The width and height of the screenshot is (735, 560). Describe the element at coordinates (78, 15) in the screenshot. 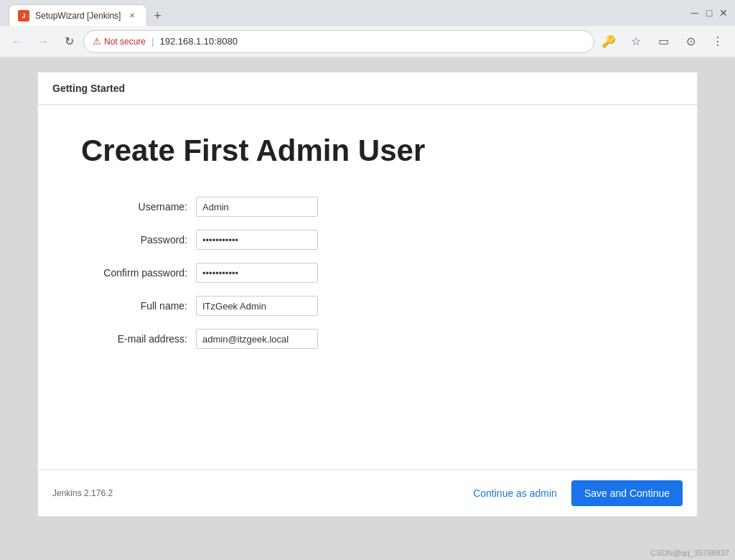

I see `browser-tab: J SetupWizard [Jenkins] ✕` at that location.